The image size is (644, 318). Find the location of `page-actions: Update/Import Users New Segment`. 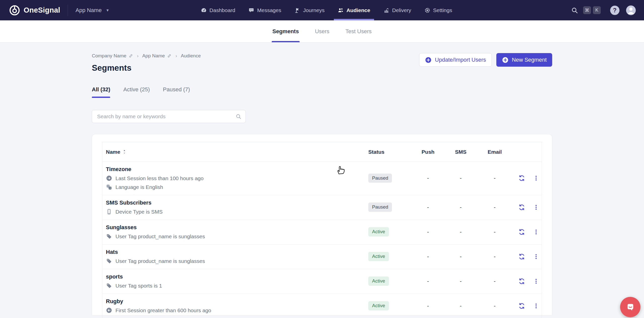

page-actions: Update/Import Users New Segment is located at coordinates (486, 60).